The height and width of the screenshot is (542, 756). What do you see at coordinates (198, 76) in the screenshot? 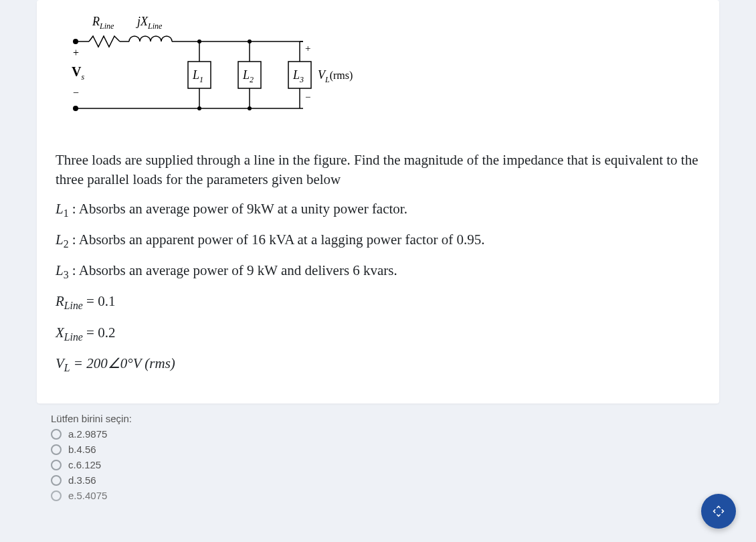
I see `load-l1-label: L1` at bounding box center [198, 76].